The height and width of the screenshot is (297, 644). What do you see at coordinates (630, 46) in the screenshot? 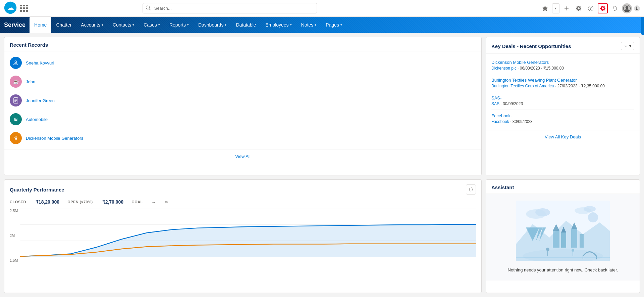
I see `filter-icon: ▾` at bounding box center [630, 46].